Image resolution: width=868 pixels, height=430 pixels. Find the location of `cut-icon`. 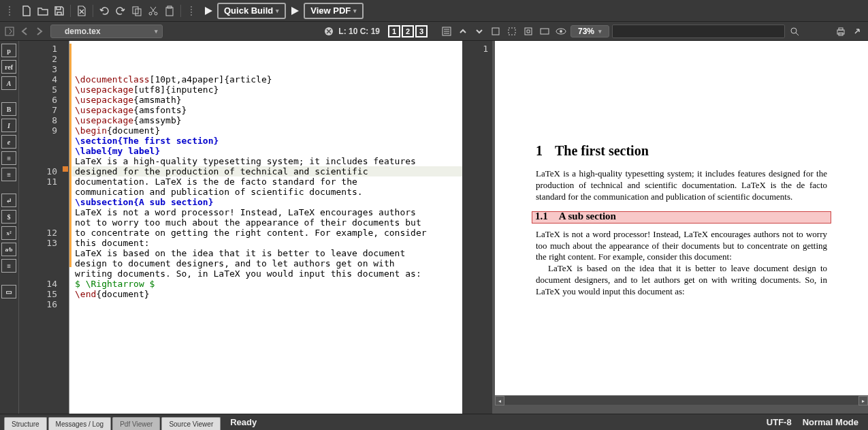

cut-icon is located at coordinates (153, 11).